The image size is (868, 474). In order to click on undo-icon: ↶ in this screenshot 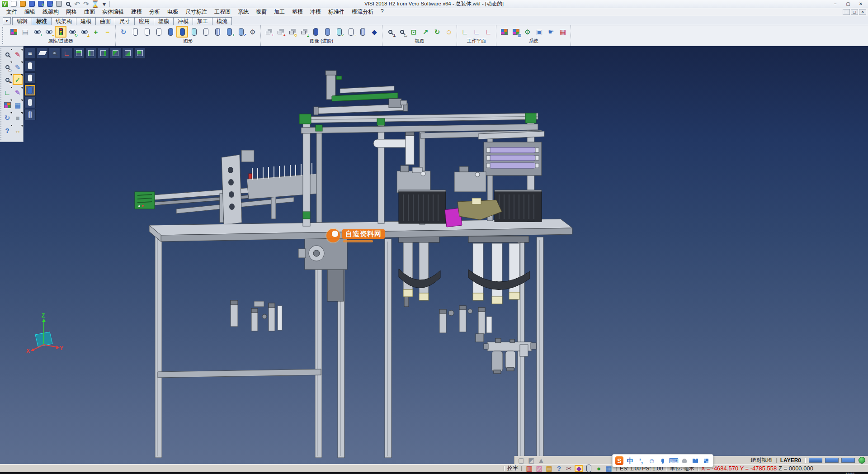, I will do `click(77, 4)`.